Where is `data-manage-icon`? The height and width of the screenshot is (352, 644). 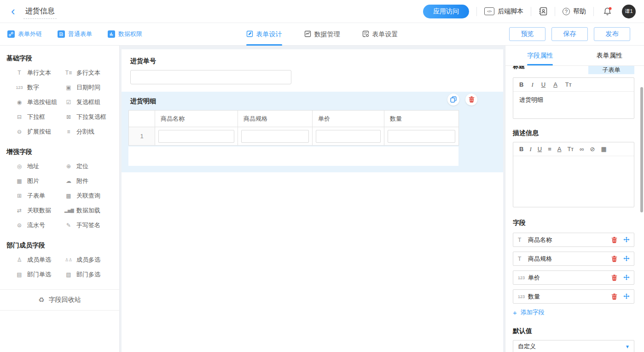 data-manage-icon is located at coordinates (307, 35).